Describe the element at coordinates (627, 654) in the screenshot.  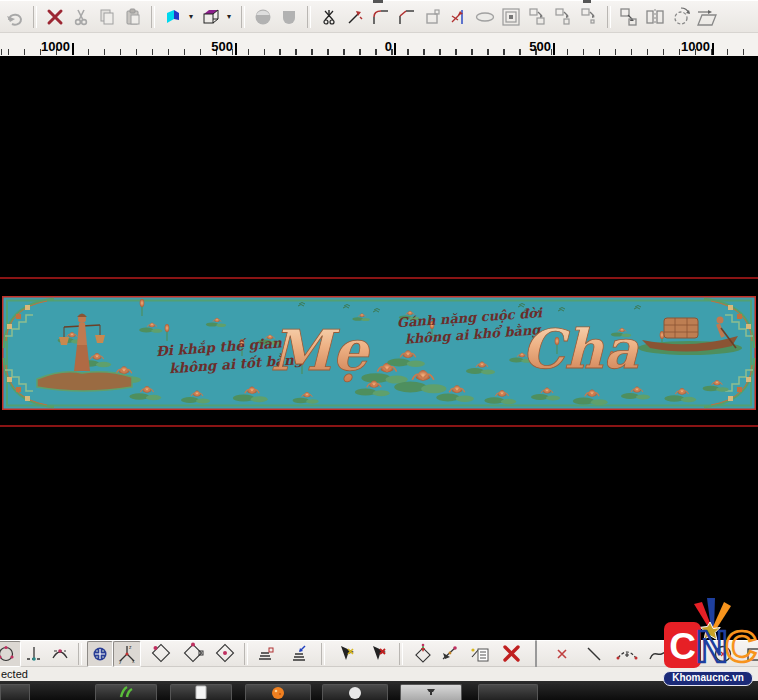
I see `arc-tool-icon` at that location.